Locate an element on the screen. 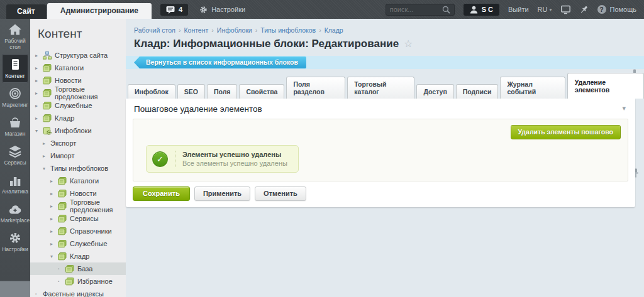  sidebar-item-types-services: ▸Сервисы is located at coordinates (78, 219).